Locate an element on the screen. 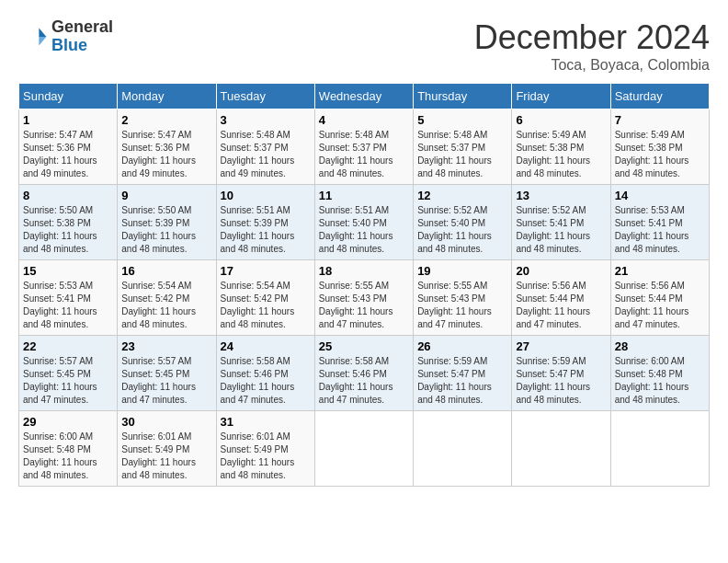 The width and height of the screenshot is (728, 563). day-cell-1: 1Sunrise: 5:47 AM Sunset: 5:36 PM Daylig… is located at coordinates (68, 147).